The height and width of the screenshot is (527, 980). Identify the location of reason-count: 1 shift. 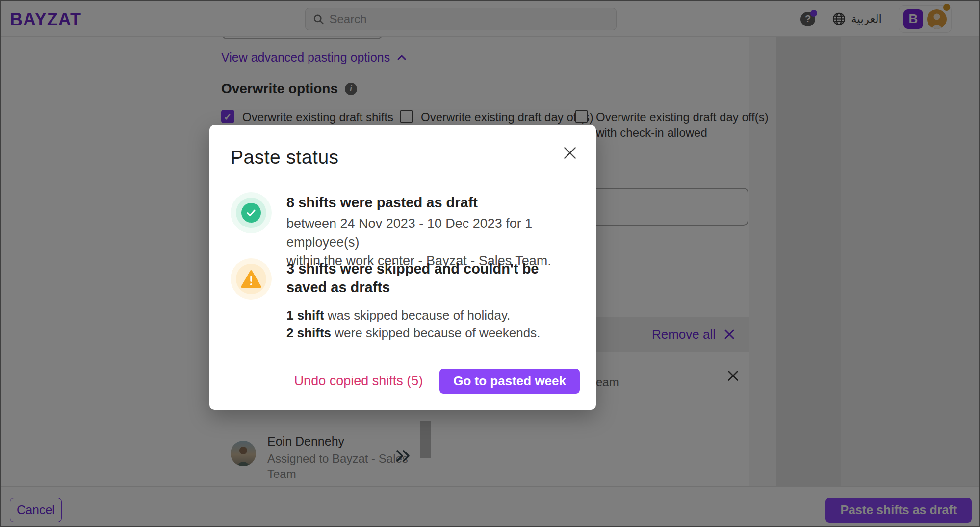
(305, 315).